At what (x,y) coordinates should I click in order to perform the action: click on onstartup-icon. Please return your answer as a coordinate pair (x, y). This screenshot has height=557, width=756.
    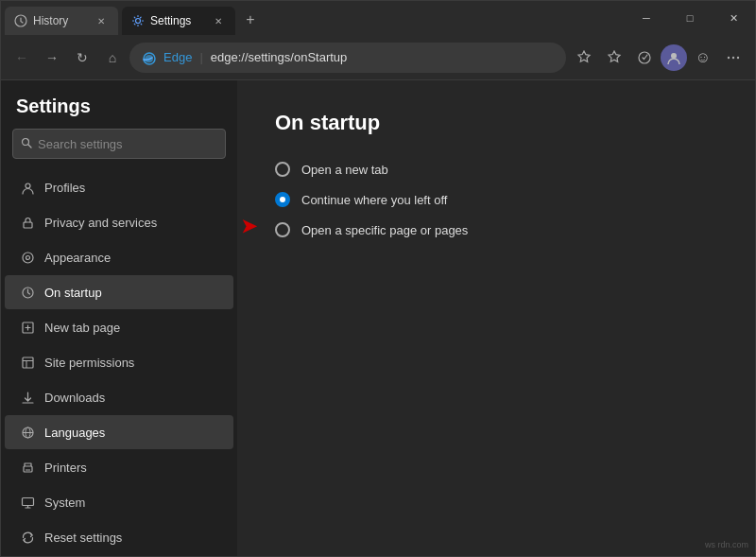
    Looking at the image, I should click on (27, 292).